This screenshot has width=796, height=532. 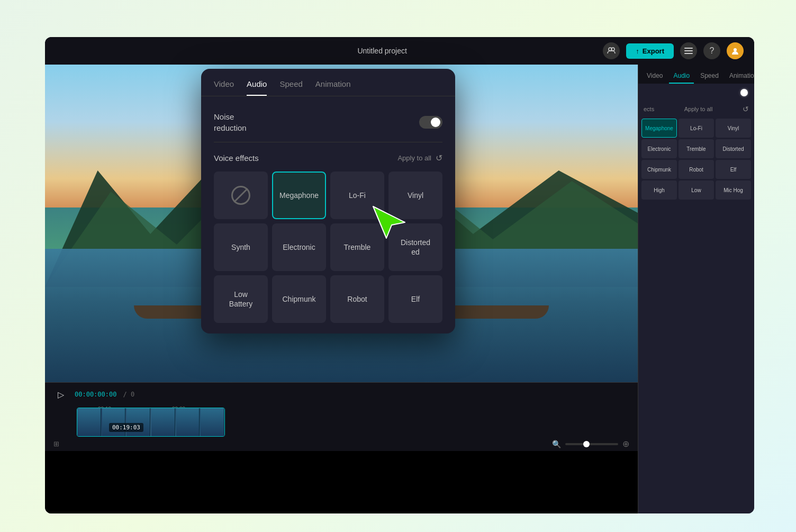 I want to click on effect-elf: Elf, so click(x=415, y=299).